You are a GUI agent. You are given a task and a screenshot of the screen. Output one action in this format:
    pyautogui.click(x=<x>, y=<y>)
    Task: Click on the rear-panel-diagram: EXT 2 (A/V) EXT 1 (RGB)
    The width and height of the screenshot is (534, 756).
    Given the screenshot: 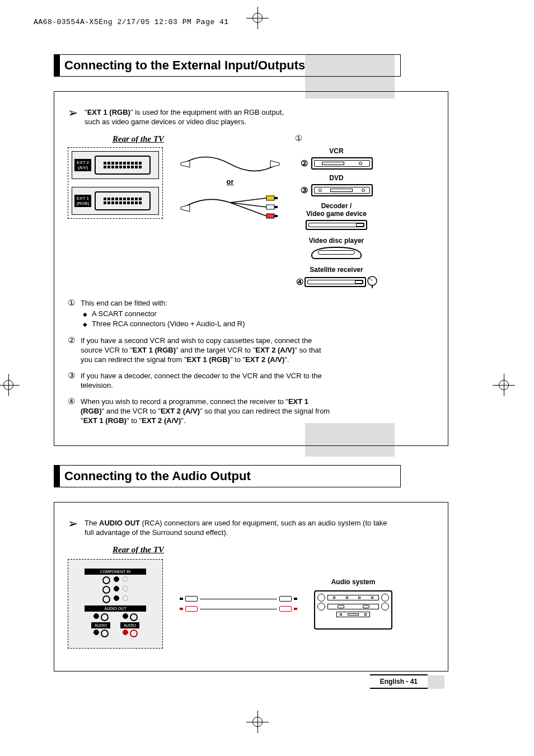 What is the action you would take?
    pyautogui.click(x=115, y=183)
    